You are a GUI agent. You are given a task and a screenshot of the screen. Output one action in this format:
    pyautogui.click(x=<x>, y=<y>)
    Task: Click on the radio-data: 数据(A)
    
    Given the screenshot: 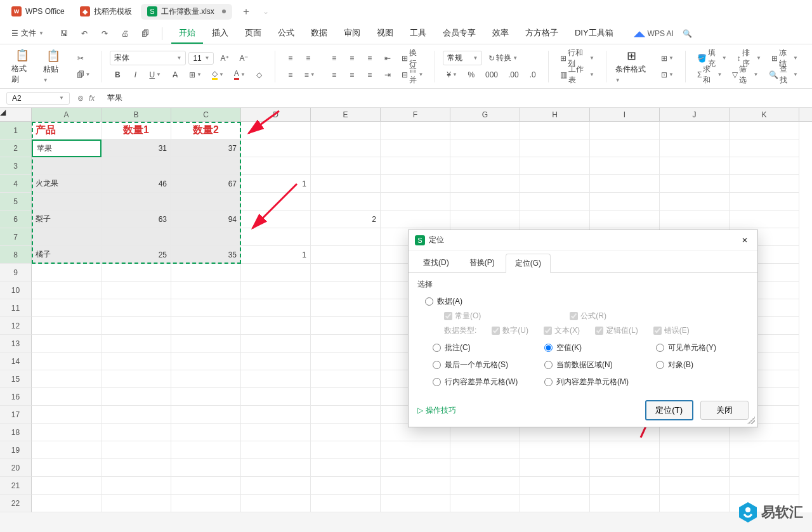 What is the action you would take?
    pyautogui.click(x=587, y=302)
    